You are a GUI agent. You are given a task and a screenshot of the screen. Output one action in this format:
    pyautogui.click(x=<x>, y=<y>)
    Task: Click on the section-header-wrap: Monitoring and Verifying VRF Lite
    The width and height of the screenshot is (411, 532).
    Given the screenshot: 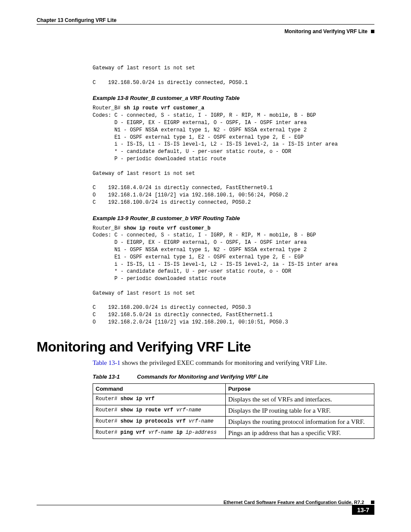 What is the action you would take?
    pyautogui.click(x=206, y=31)
    